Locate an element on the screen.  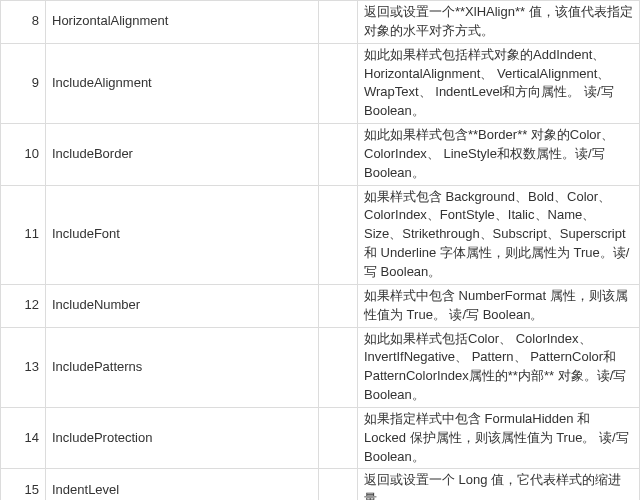
property-description: 返回或设置一个**XlHAlign** 值，该值代表指定对象的水平对齐方式。 is located at coordinates (499, 22).